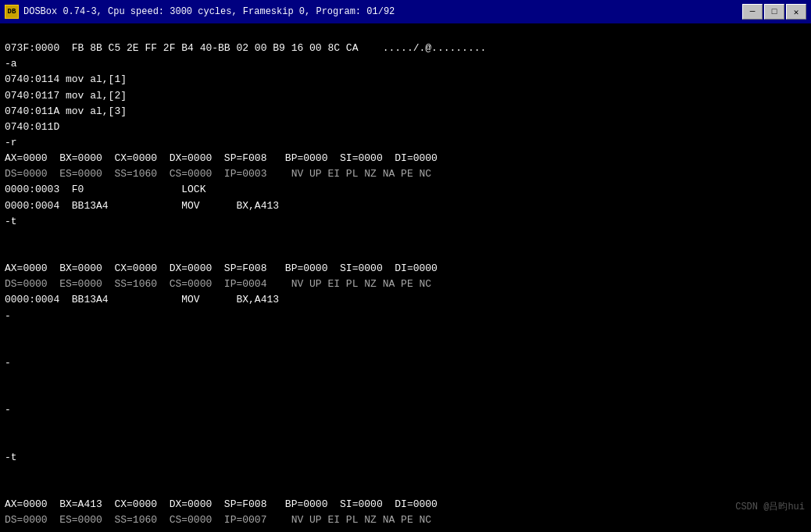 The width and height of the screenshot is (811, 532). What do you see at coordinates (759, 507) in the screenshot?
I see `watermark: CSDN @吕昀hui` at bounding box center [759, 507].